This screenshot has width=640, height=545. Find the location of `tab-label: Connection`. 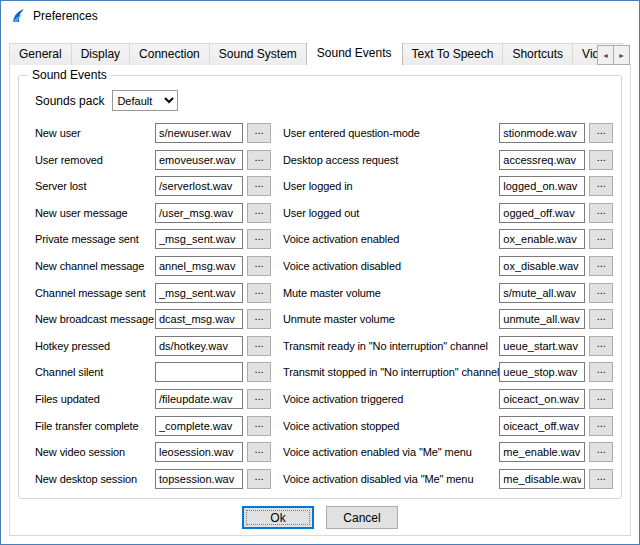

tab-label: Connection is located at coordinates (170, 54).